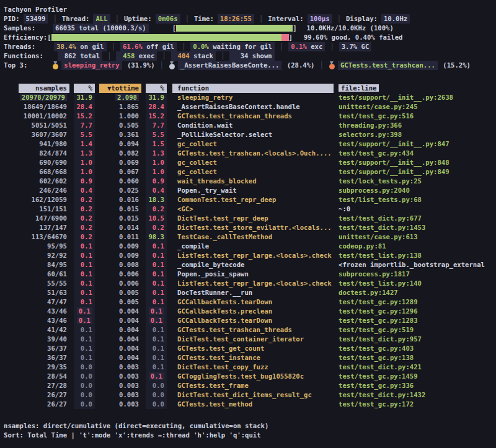  Describe the element at coordinates (156, 88) in the screenshot. I see `column-header-cumulative-pct: %` at that location.